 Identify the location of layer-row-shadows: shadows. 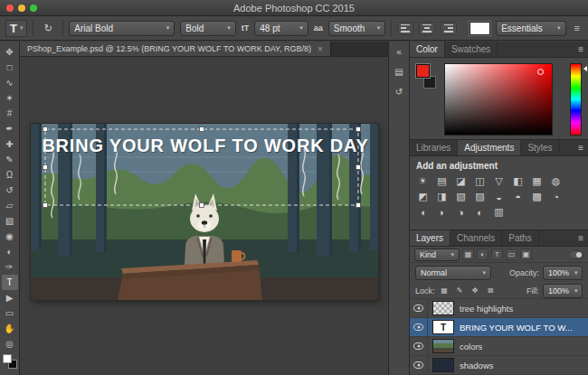
(499, 365).